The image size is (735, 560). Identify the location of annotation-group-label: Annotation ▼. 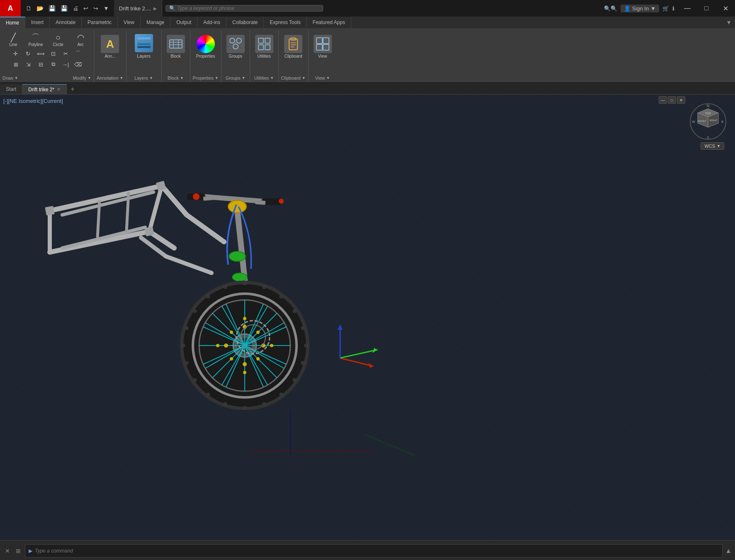
(110, 78).